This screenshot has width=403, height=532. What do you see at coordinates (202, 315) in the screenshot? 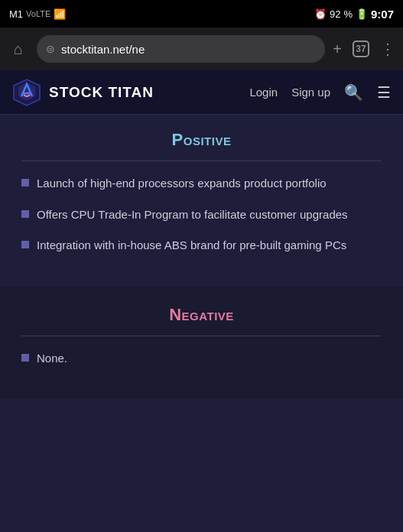
I see `negative-title: Negative` at bounding box center [202, 315].